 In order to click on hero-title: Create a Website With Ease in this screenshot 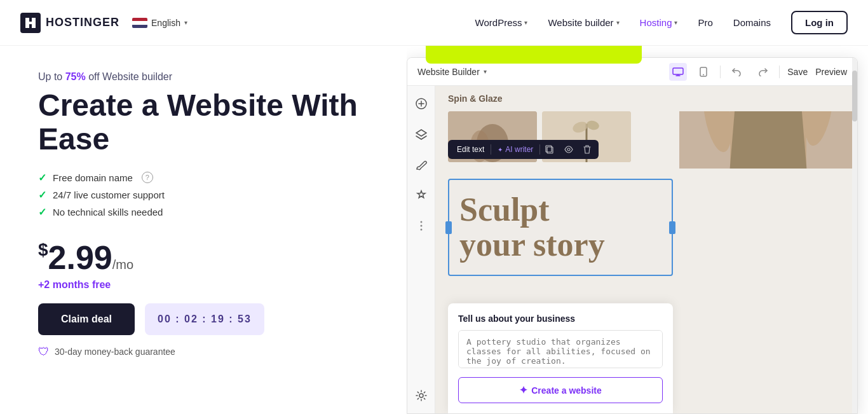, I will do `click(203, 123)`.